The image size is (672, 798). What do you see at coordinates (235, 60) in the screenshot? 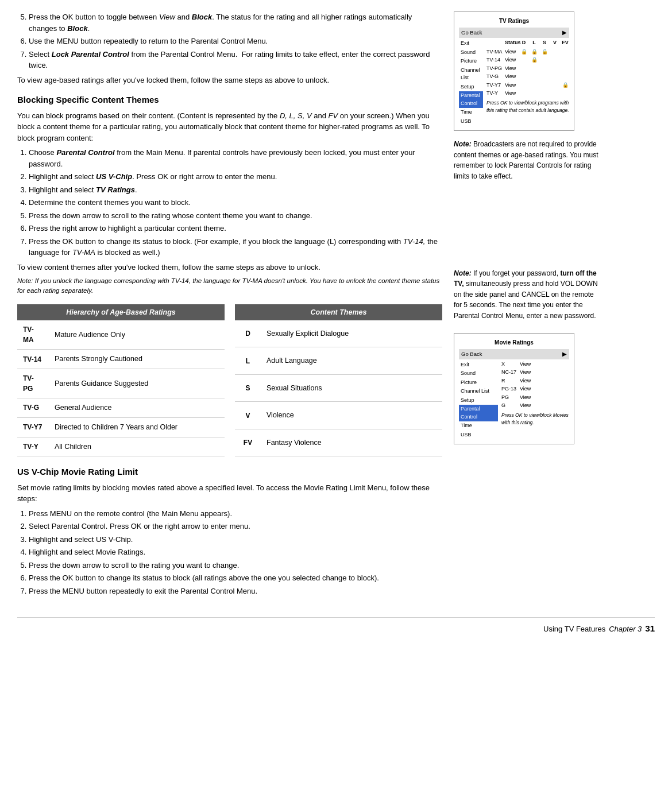
I see `step-7: Select Lock Parental Control from the Pa…` at bounding box center [235, 60].